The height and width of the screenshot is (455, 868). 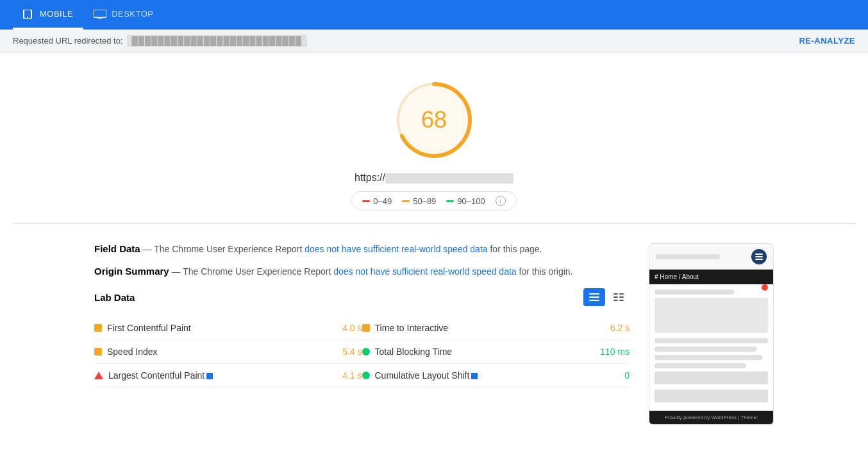 What do you see at coordinates (210, 376) in the screenshot?
I see `lcp-info-badge` at bounding box center [210, 376].